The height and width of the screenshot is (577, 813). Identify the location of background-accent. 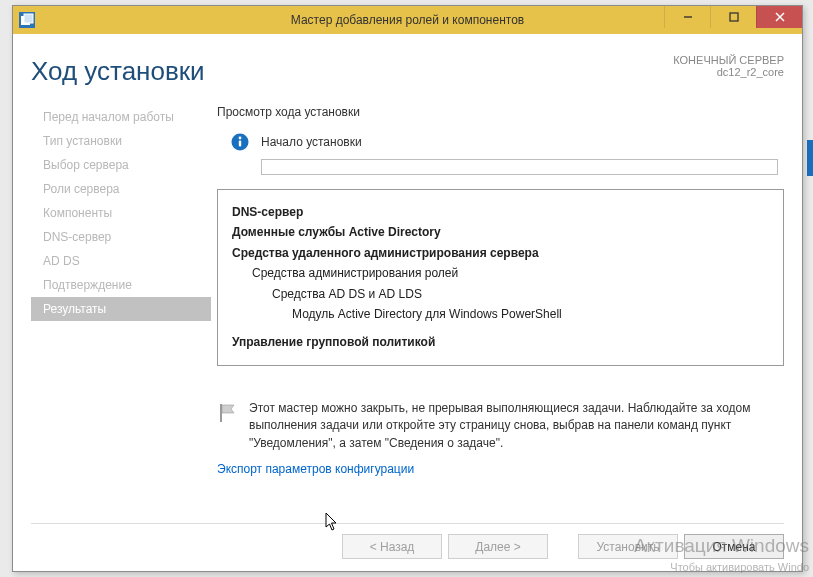
(810, 158).